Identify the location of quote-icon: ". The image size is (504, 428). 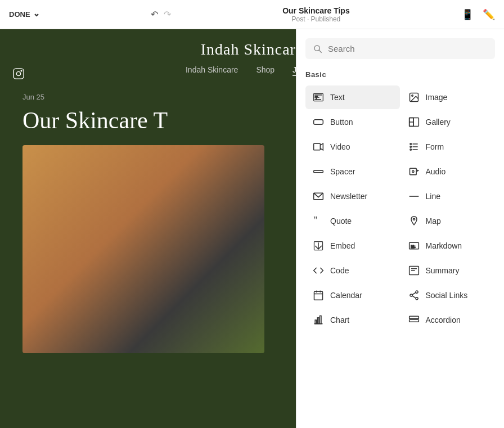
(318, 221).